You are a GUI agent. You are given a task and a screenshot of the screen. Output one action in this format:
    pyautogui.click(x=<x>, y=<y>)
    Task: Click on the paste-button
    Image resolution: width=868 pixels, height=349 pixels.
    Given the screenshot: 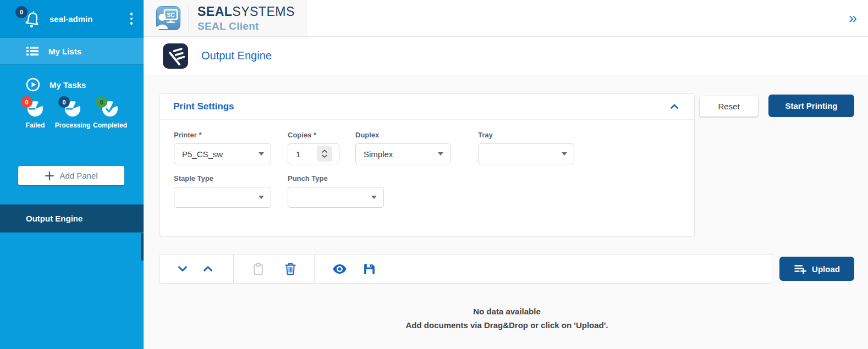 What is the action you would take?
    pyautogui.click(x=259, y=269)
    